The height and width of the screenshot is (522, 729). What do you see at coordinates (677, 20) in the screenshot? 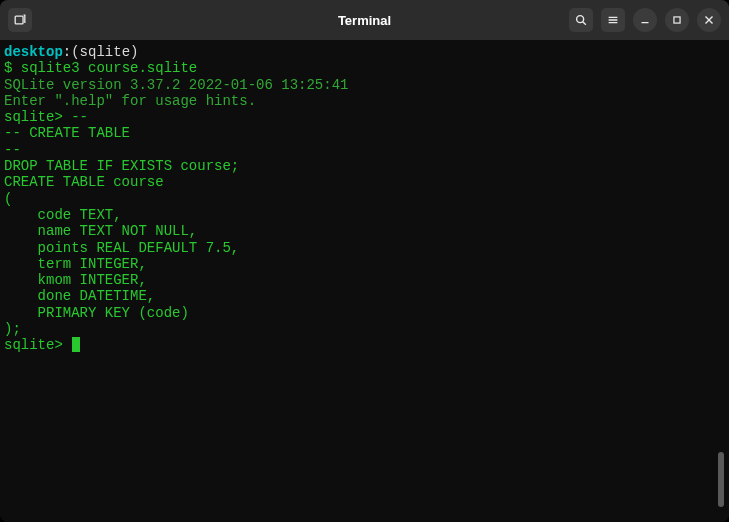
I see `maximize-icon` at bounding box center [677, 20].